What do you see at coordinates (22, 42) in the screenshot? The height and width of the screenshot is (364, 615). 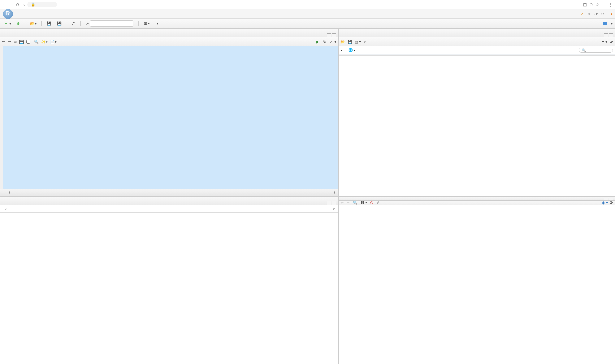 I see `save-file-icon: 💾` at bounding box center [22, 42].